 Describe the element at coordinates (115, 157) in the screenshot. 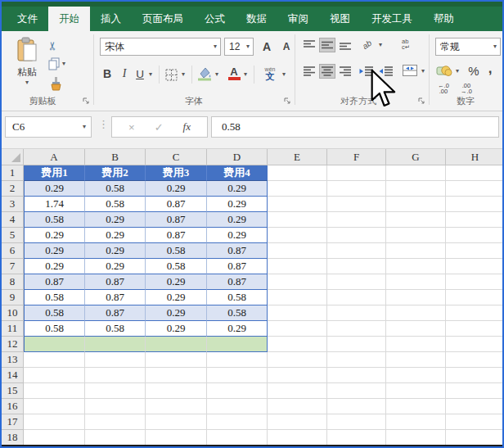

I see `col-header-B: B` at that location.